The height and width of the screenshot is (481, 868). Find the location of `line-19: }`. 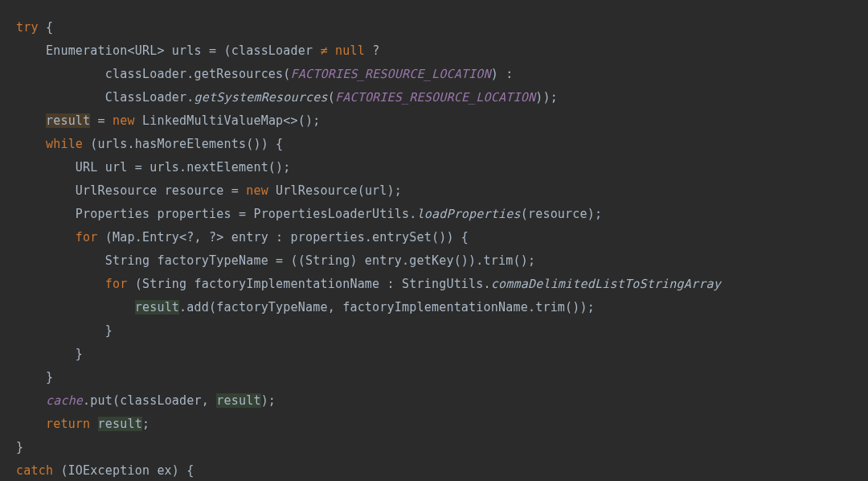

line-19: } is located at coordinates (19, 447).